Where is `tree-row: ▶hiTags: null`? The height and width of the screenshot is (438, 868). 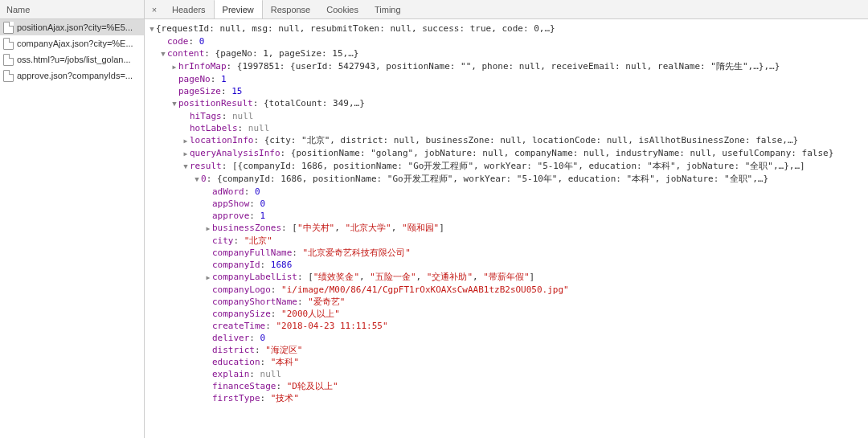
tree-row: ▶hiTags: null is located at coordinates (508, 116).